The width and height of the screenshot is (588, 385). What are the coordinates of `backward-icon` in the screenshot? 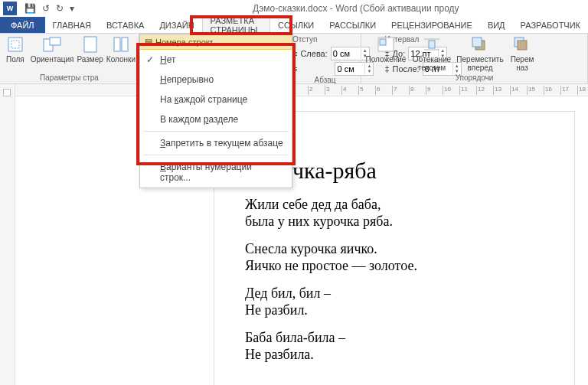 It's located at (522, 44).